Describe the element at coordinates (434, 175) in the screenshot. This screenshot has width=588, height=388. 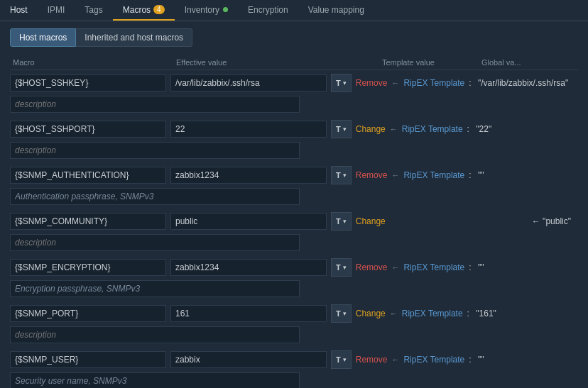
I see `template-link-2: RipEX Template` at that location.